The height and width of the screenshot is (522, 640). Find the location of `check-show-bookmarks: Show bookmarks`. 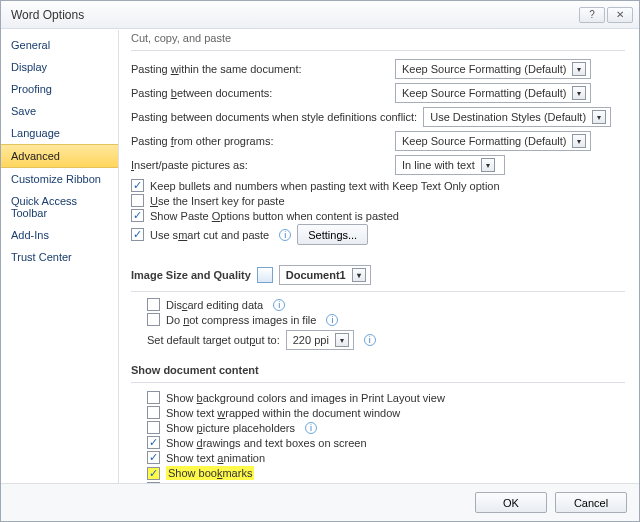

check-show-bookmarks: Show bookmarks is located at coordinates (386, 473).